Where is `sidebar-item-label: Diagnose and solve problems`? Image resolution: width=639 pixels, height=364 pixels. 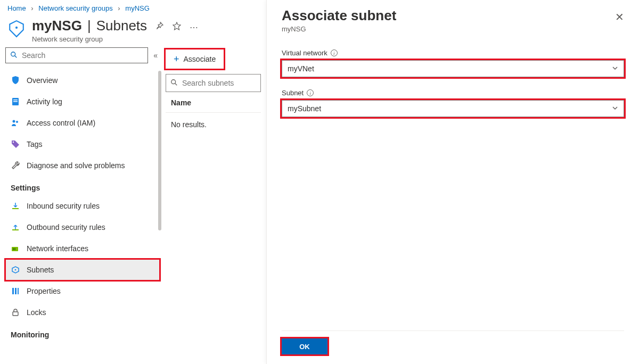 sidebar-item-label: Diagnose and solve problems is located at coordinates (76, 166).